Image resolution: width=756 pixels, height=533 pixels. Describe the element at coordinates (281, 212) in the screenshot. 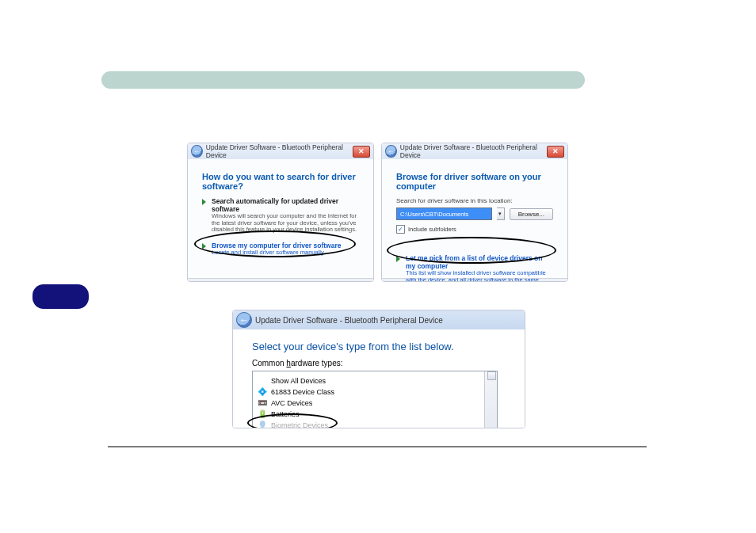

I see `update-driver-window-1: ← Update Driver Software - Bluetooth Per…` at that location.